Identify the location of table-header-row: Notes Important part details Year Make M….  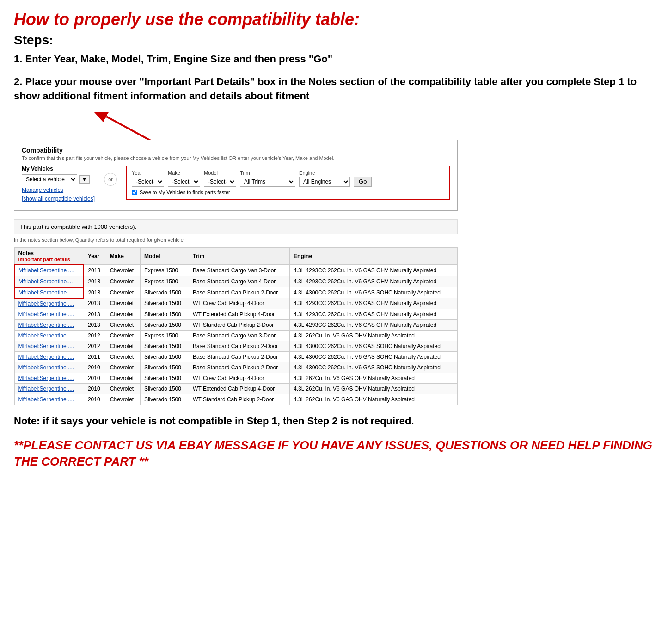
(236, 256).